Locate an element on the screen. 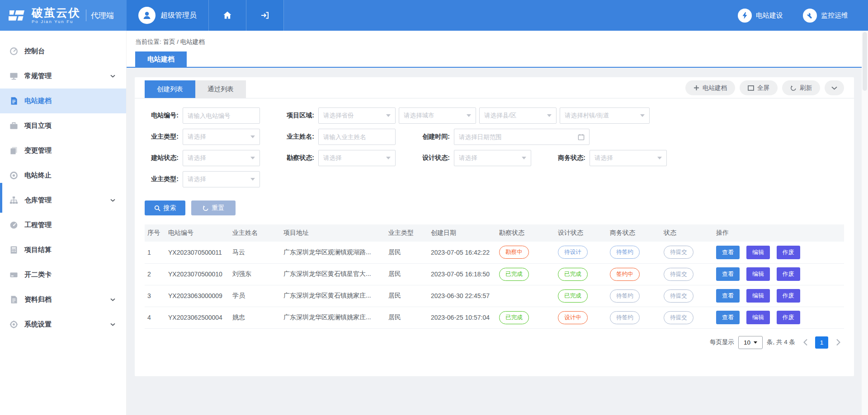 Image resolution: width=868 pixels, height=415 pixels. date-range-input is located at coordinates (518, 137).